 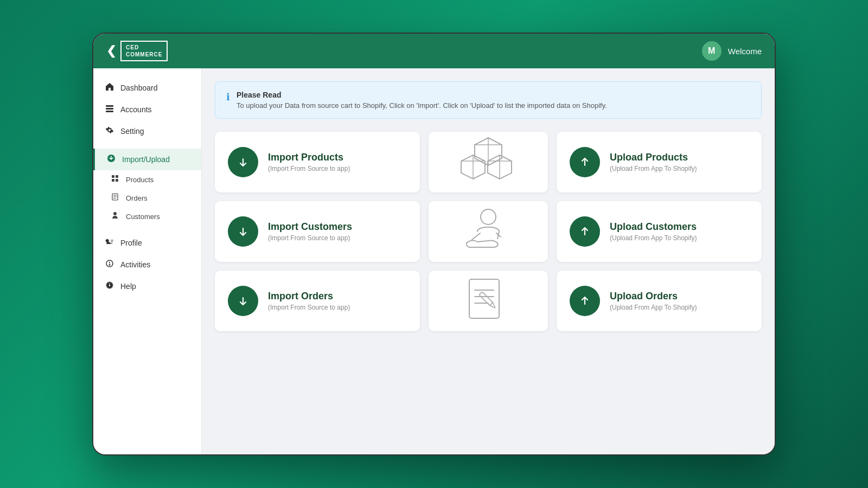 I want to click on app-header: ❮ CED COMMERCE M Welcome, so click(x=434, y=51).